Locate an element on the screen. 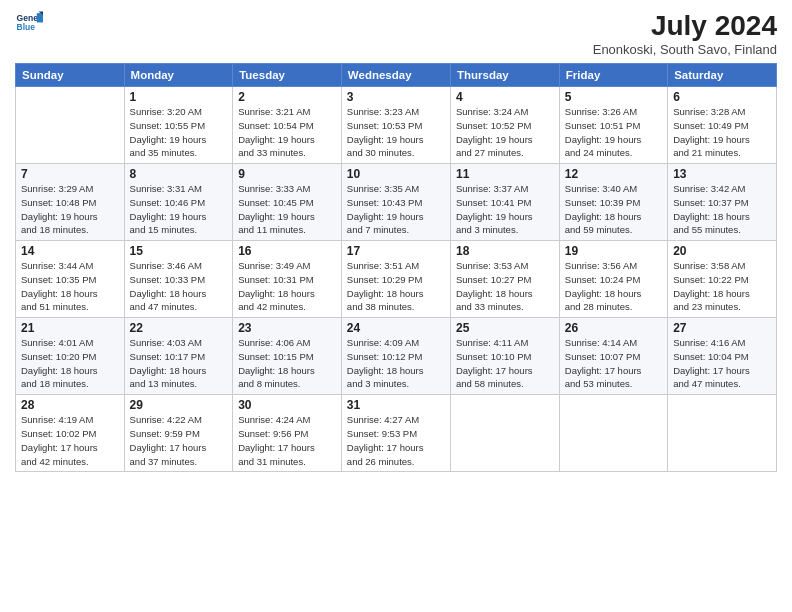  table-row: 8Sunrise: 3:31 AM Sunset: 10:46 PM Dayli… is located at coordinates (178, 202).